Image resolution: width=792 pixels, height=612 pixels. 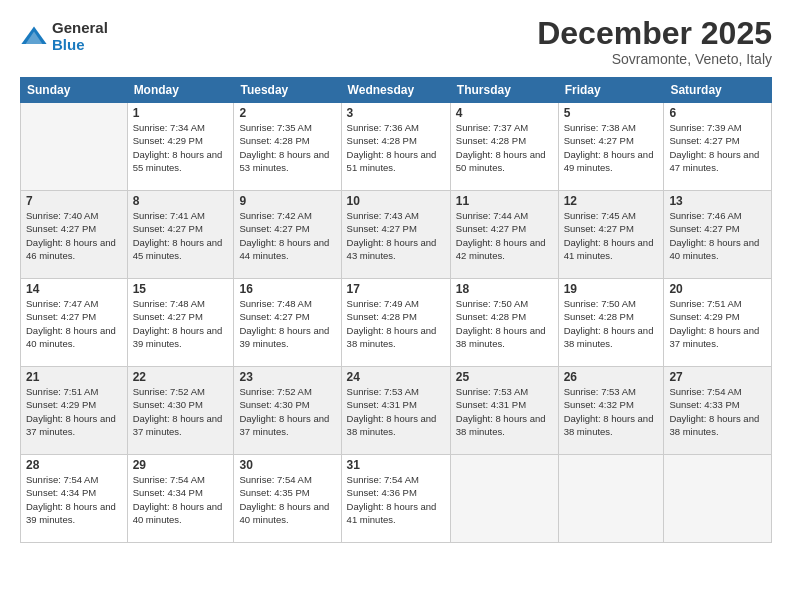 I want to click on calendar-day-cell: 6Sunrise: 7:39 AM Sunset: 4:27 PM Daylig…, so click(x=718, y=147).